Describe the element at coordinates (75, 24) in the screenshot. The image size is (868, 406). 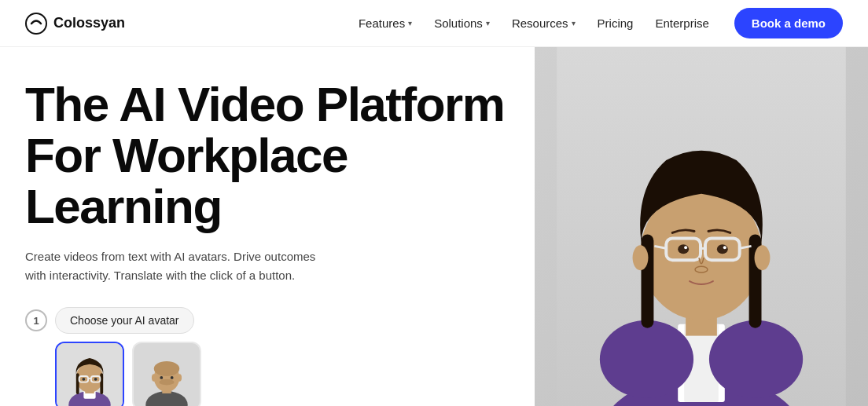
I see `logo: Colossyan` at that location.